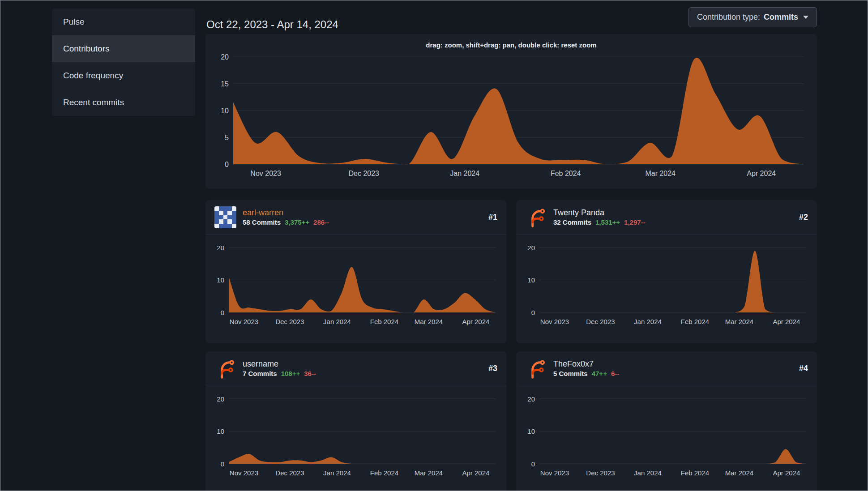  What do you see at coordinates (124, 49) in the screenshot?
I see `sidebar-item-contributors: Contributors` at bounding box center [124, 49].